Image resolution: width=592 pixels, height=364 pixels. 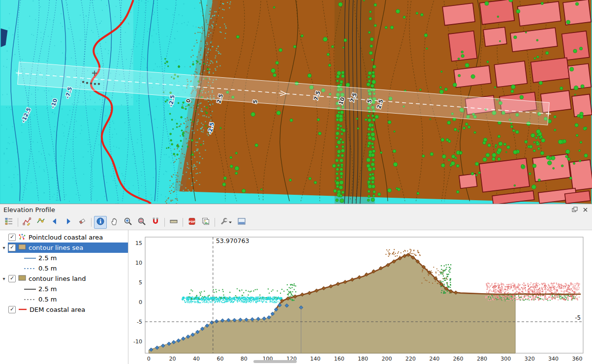 What do you see at coordinates (100, 222) in the screenshot?
I see `identify-features-button: i` at bounding box center [100, 222].